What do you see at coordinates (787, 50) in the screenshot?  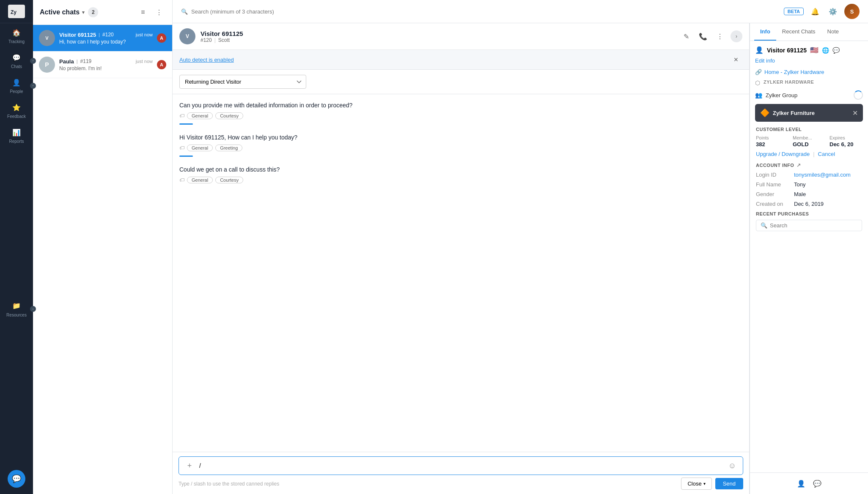 I see `visitor-name-label: Visitor 691125` at bounding box center [787, 50].